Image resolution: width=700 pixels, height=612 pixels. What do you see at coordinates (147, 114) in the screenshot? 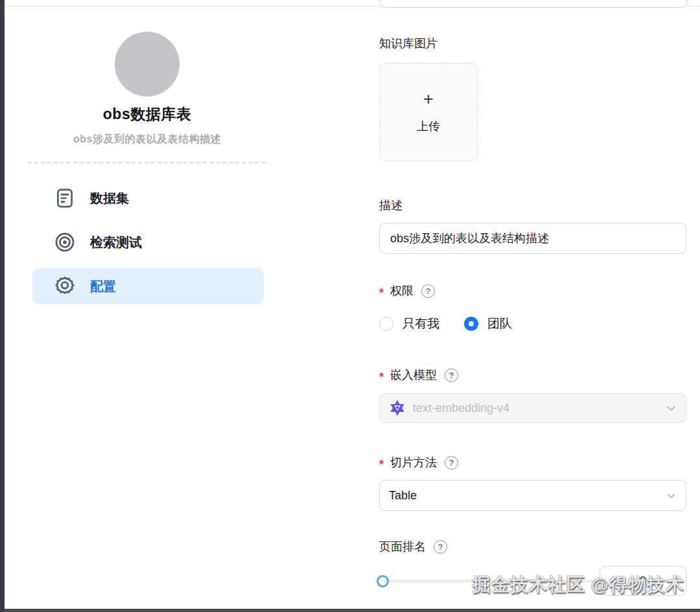
I see `knowledge-base-title: obs数据库表` at bounding box center [147, 114].